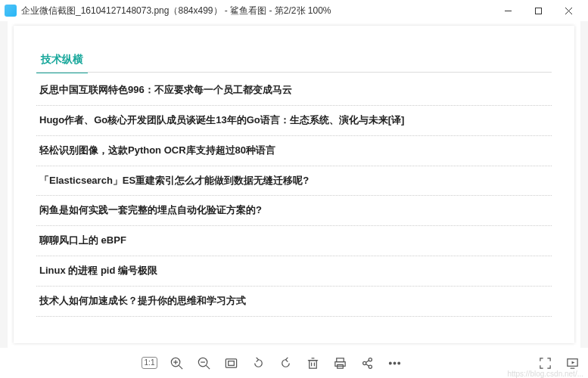 This screenshot has height=378, width=588. What do you see at coordinates (257, 11) in the screenshot?
I see `window-title: 企业微信截图_16104127148073.png（884x499） - 鲨鱼看…` at bounding box center [257, 11].